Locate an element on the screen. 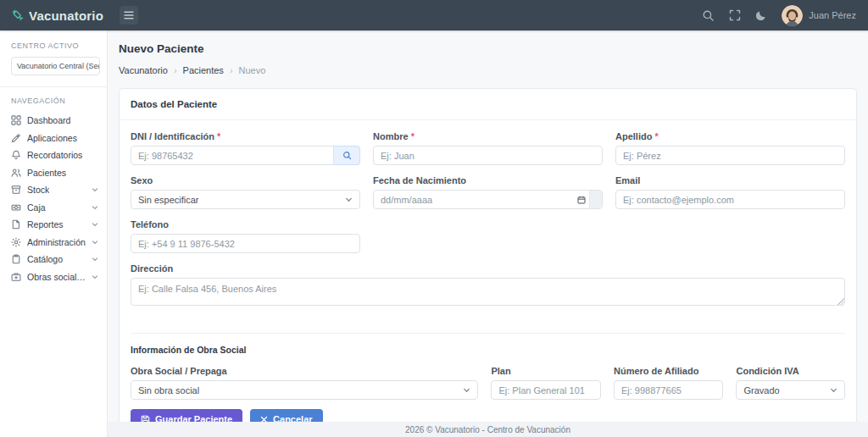  sidebar-item-label: Recordatorios is located at coordinates (54, 155).